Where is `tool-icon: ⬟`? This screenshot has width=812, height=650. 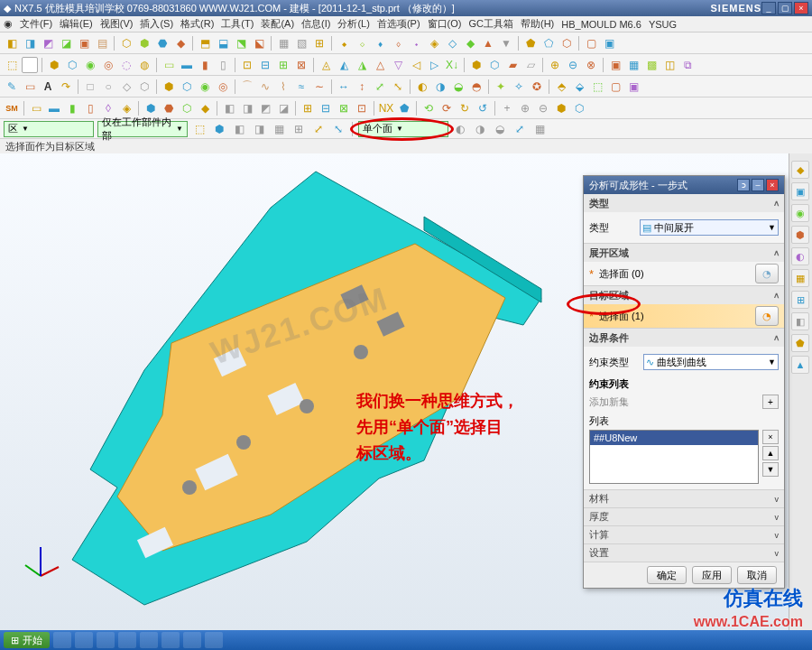 tool-icon: ⬟ is located at coordinates (531, 43).